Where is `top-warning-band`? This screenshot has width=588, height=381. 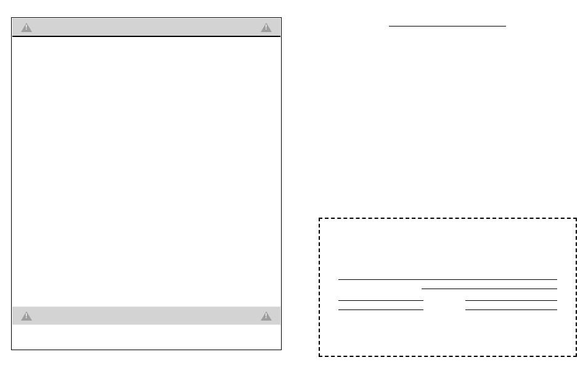 top-warning-band is located at coordinates (147, 28).